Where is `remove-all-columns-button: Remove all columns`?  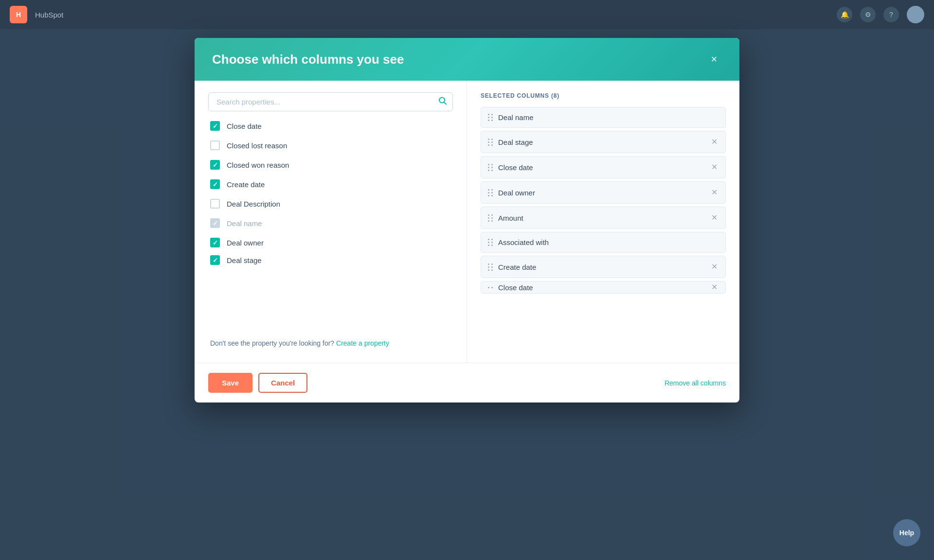
remove-all-columns-button: Remove all columns is located at coordinates (695, 383).